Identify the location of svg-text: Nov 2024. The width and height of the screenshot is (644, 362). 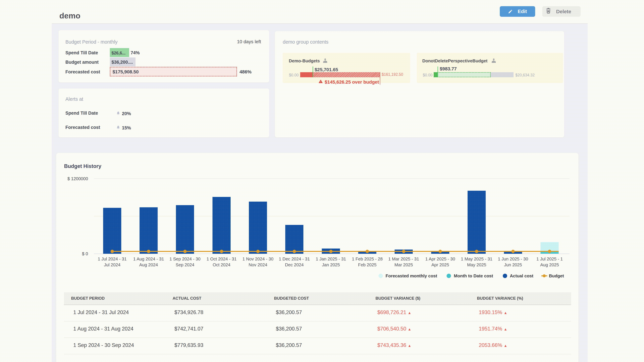
(258, 265).